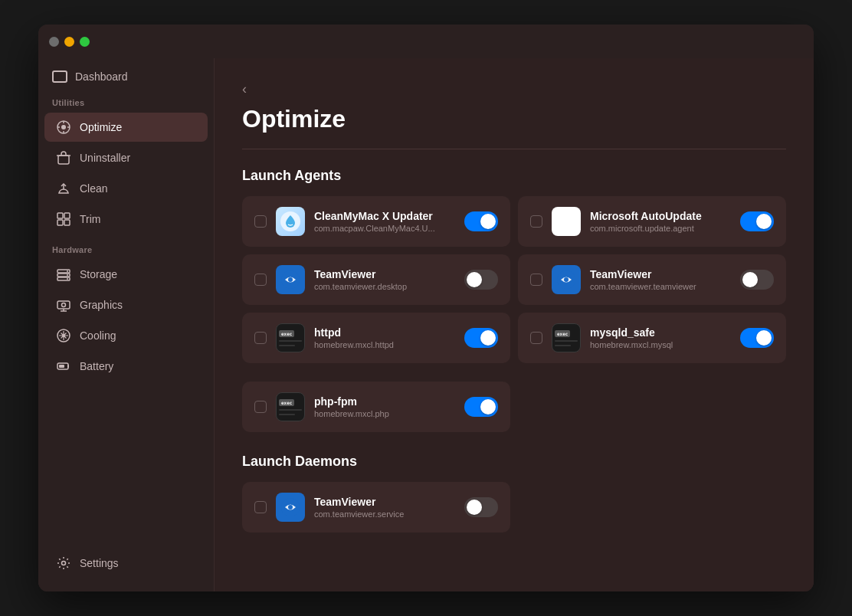 The height and width of the screenshot is (616, 852). Describe the element at coordinates (126, 127) in the screenshot. I see `sidebar-item-optimize: Optimize` at that location.